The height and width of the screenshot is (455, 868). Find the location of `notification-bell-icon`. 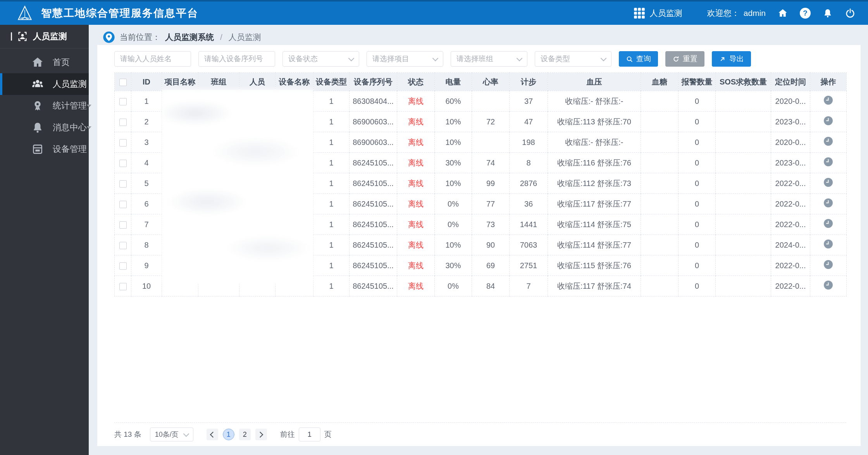

notification-bell-icon is located at coordinates (828, 13).